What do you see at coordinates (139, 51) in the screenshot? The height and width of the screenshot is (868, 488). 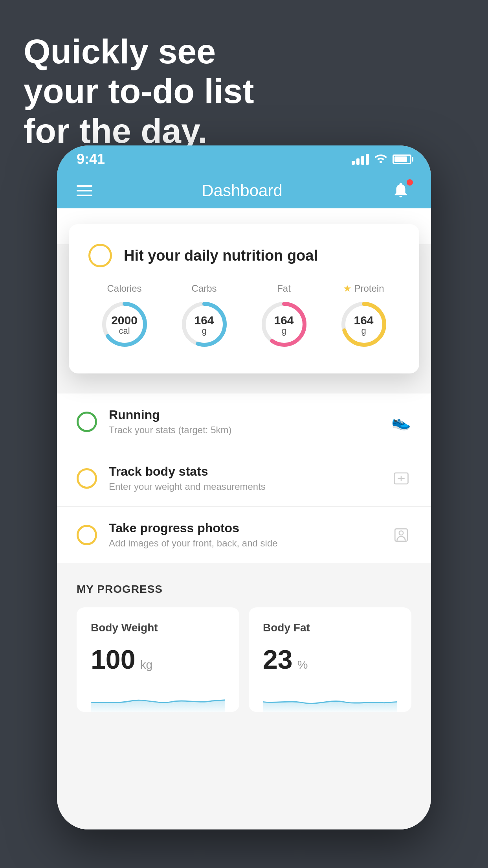 I see `headline-line1: Quickly see` at bounding box center [139, 51].